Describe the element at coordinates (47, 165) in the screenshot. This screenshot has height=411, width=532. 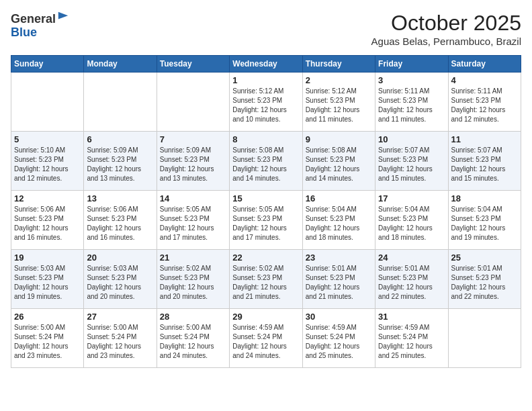
I see `cell-info: Sunrise: 5:10 AM Sunset: 5:23 PM Dayligh…` at that location.